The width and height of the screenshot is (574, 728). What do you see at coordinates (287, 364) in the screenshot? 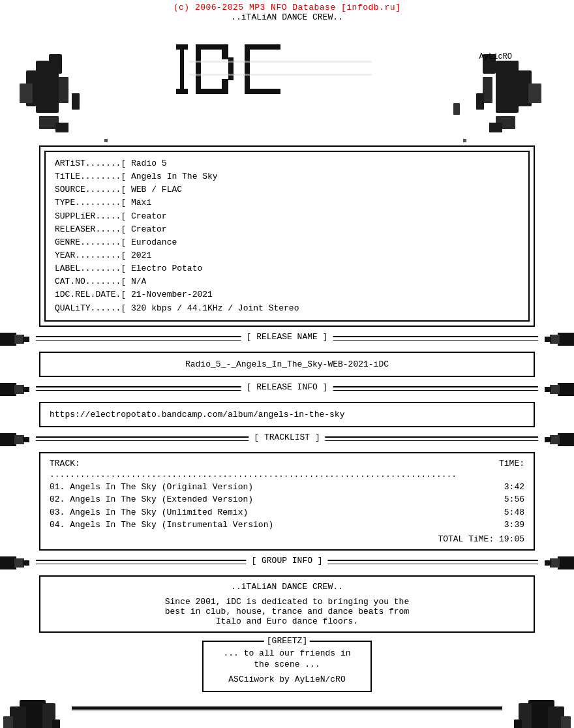
I see `release-name-section: Radio_5_-_Angels_In_The_Sky-WEB-2021-iDC` at bounding box center [287, 364].